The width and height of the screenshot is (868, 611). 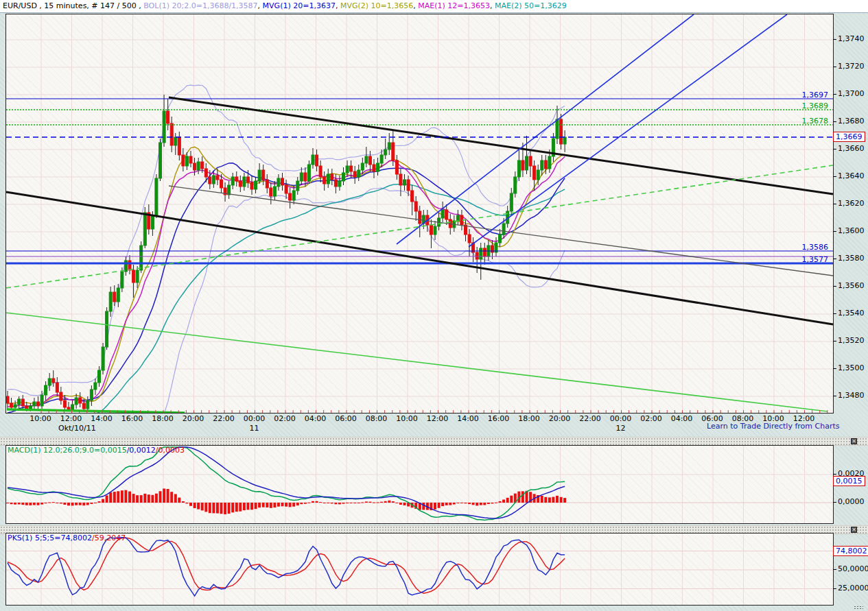 I want to click on price-tick-label: 1,3600, so click(x=851, y=230).